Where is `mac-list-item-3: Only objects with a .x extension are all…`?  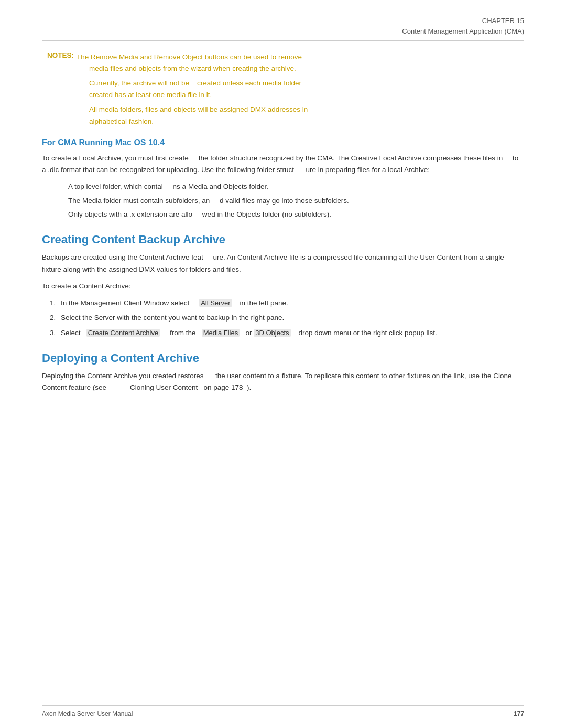 mac-list-item-3: Only objects with a .x extension are all… is located at coordinates (296, 215).